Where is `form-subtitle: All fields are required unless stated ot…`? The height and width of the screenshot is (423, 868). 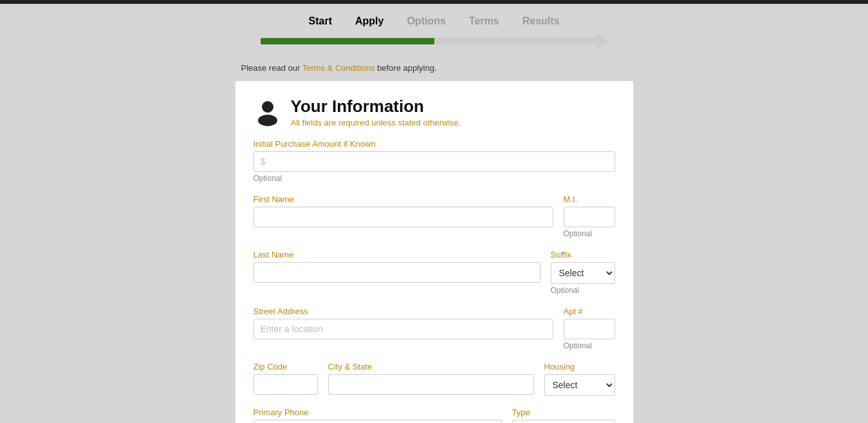 form-subtitle: All fields are required unless stated ot… is located at coordinates (376, 122).